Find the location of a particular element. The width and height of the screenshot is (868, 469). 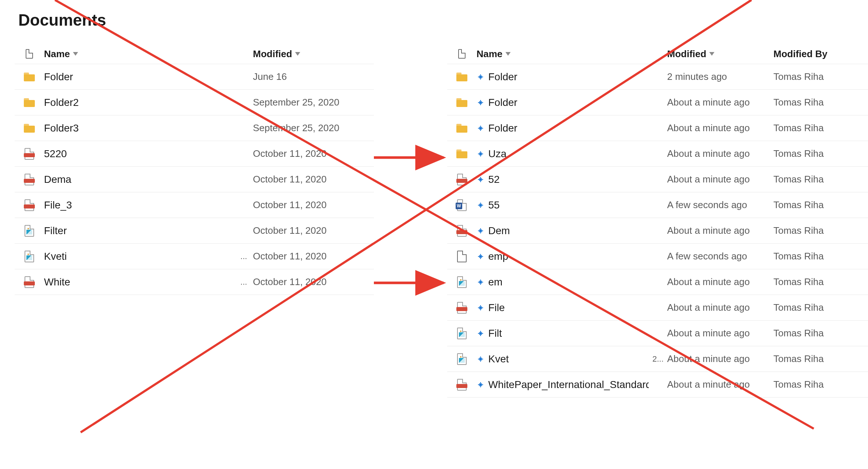

file-name-cell: Filt is located at coordinates (563, 333).